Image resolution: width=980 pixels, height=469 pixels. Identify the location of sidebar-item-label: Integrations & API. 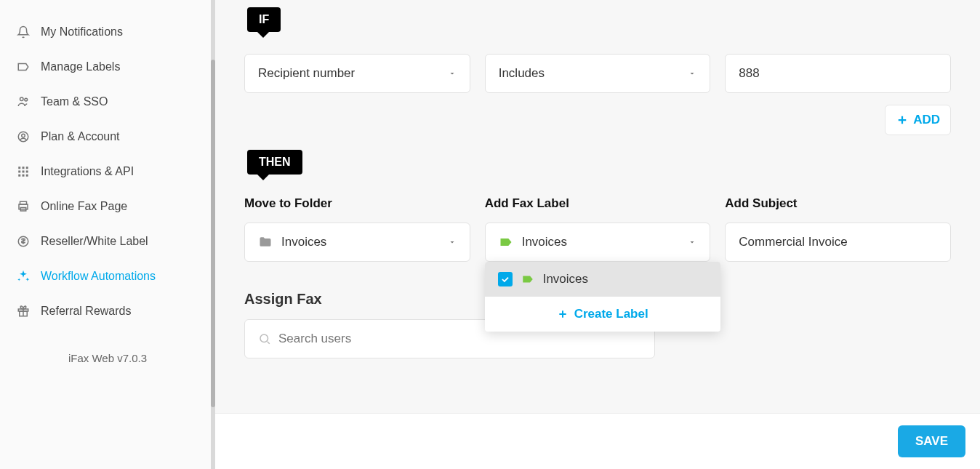
(87, 172).